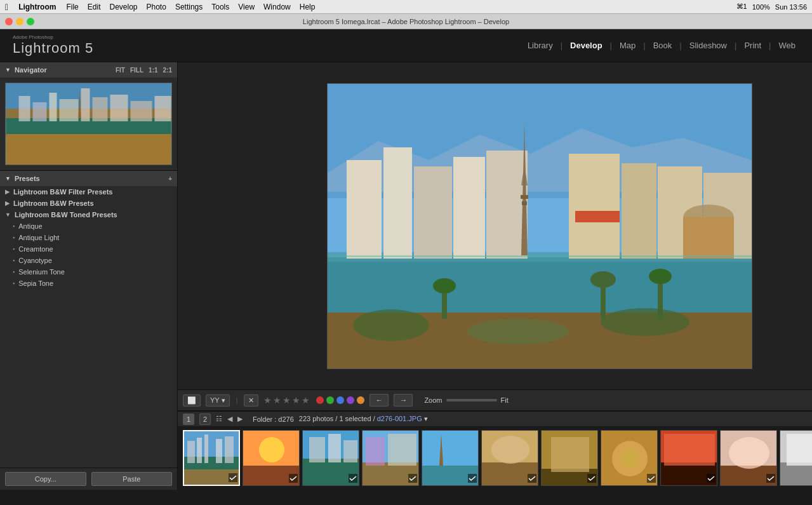 The width and height of the screenshot is (812, 505). I want to click on navigator-header: ▼ Navigator FIT FILL 1:1 2:1, so click(89, 70).